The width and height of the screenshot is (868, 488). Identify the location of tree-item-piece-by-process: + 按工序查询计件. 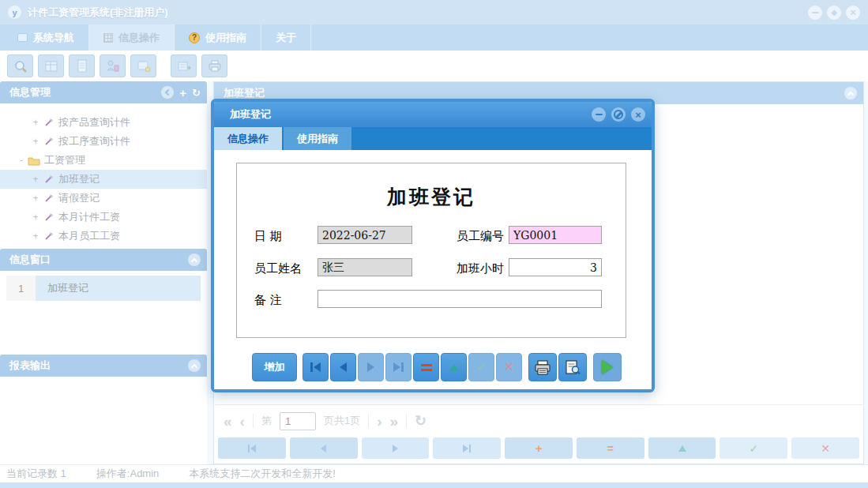
(103, 141).